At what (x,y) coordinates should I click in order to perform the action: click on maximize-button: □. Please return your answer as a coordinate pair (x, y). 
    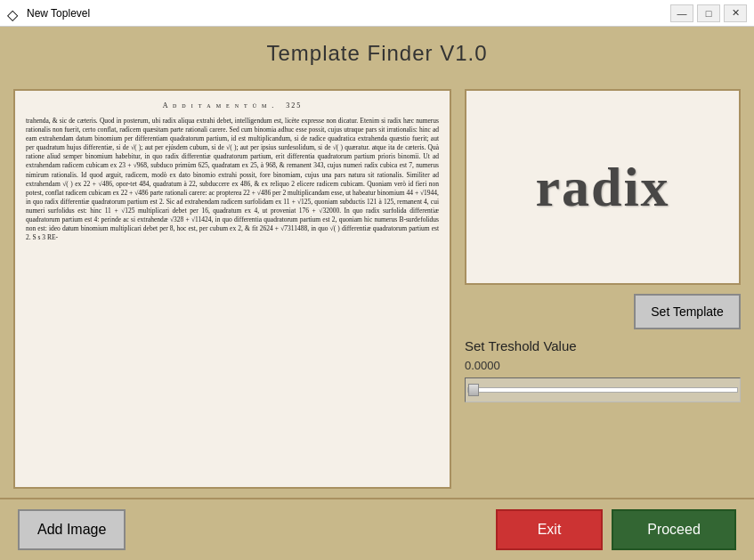
    Looking at the image, I should click on (709, 13).